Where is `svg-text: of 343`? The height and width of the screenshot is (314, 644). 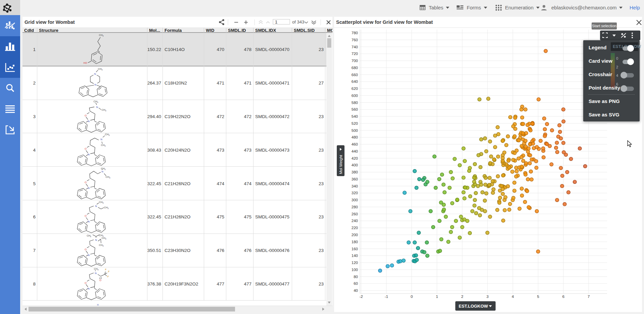
svg-text: of 343 is located at coordinates (298, 22).